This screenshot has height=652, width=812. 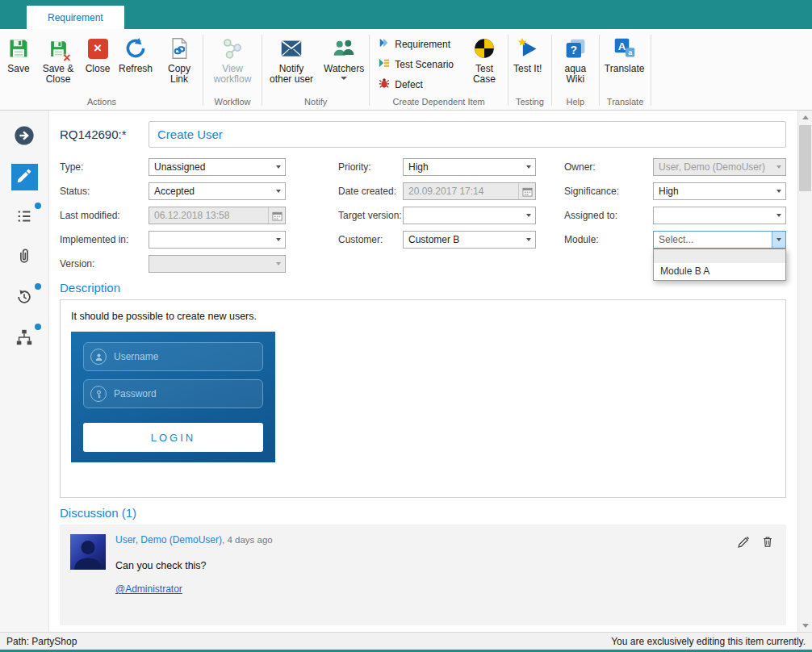 What do you see at coordinates (630, 52) in the screenshot?
I see `svg-text: a` at bounding box center [630, 52].